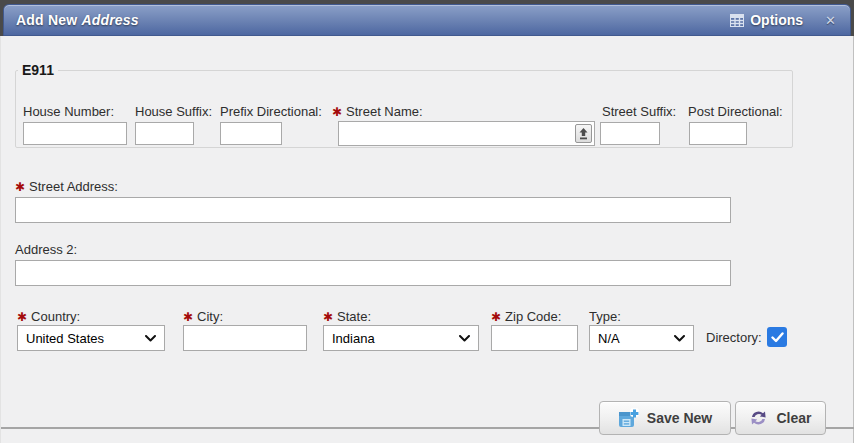 The image size is (854, 443). What do you see at coordinates (427, 20) in the screenshot?
I see `dialog-titlebar: Add New Address Options ✕` at bounding box center [427, 20].